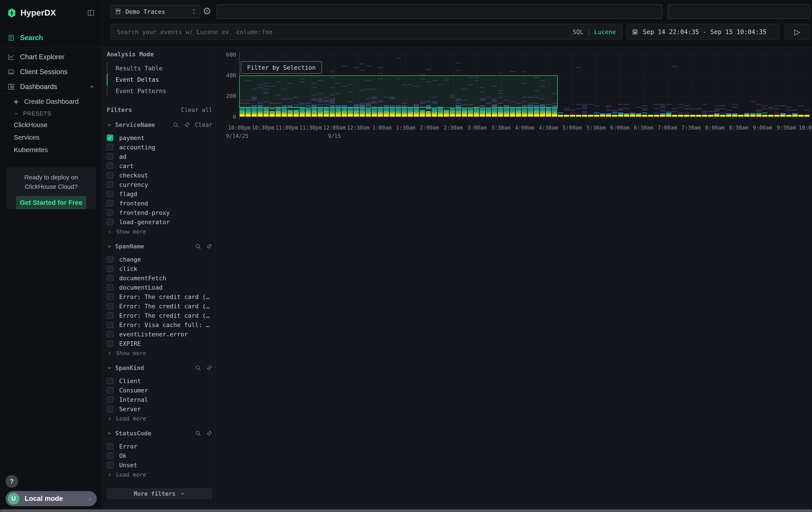 The width and height of the screenshot is (812, 512). What do you see at coordinates (281, 68) in the screenshot?
I see `filter-by-selection-tooltip: Filter by Selection` at bounding box center [281, 68].